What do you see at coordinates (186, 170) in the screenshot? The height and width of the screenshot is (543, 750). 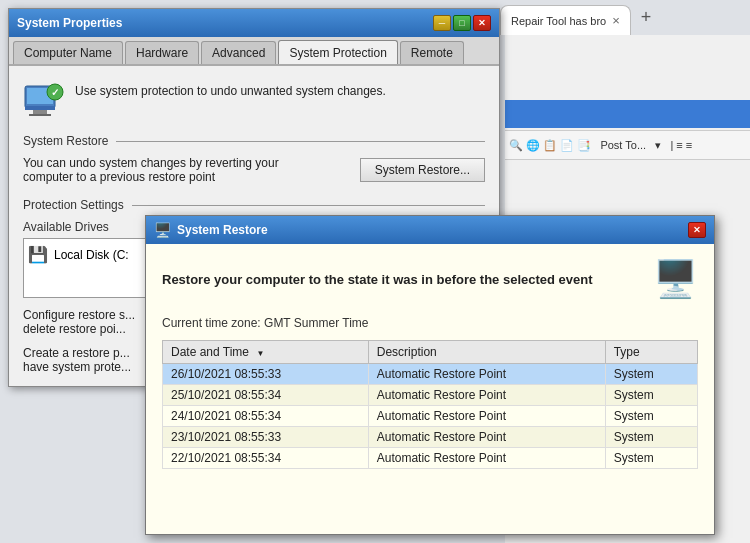 I see `system-restore-description: You can undo system changes by reverting…` at bounding box center [186, 170].